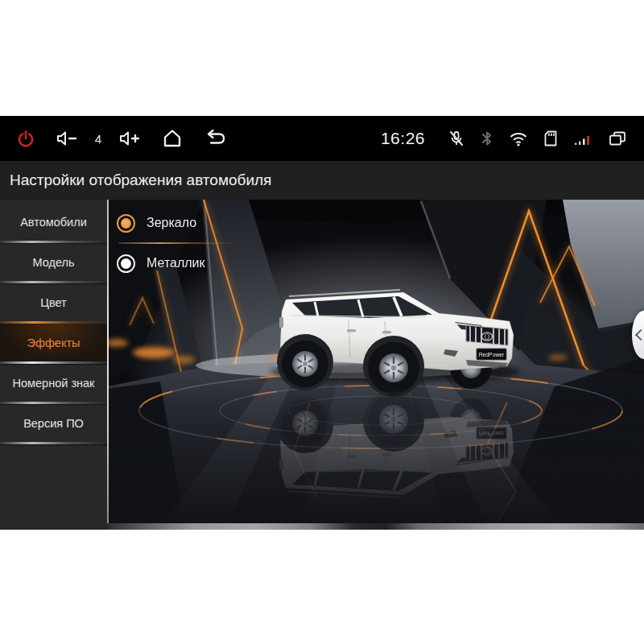 The width and height of the screenshot is (644, 644). Describe the element at coordinates (98, 138) in the screenshot. I see `volume-level: 4` at that location.